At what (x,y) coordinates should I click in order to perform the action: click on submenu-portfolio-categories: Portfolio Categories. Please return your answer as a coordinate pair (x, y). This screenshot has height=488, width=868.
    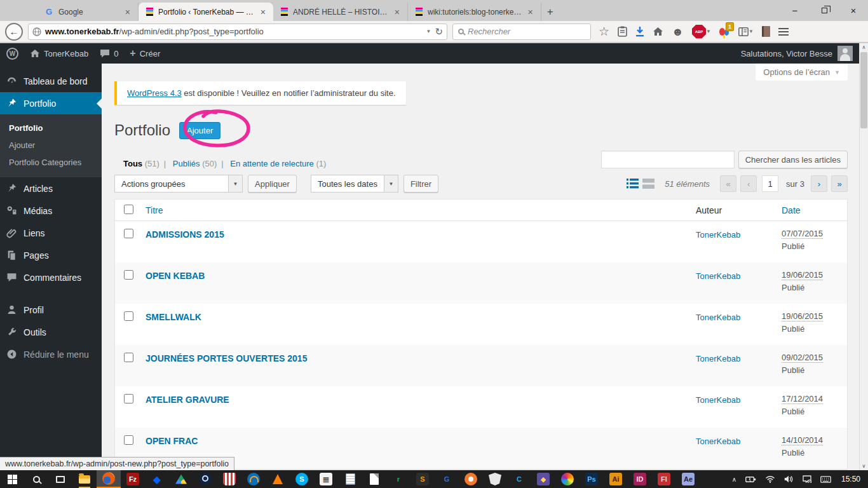
    Looking at the image, I should click on (51, 163).